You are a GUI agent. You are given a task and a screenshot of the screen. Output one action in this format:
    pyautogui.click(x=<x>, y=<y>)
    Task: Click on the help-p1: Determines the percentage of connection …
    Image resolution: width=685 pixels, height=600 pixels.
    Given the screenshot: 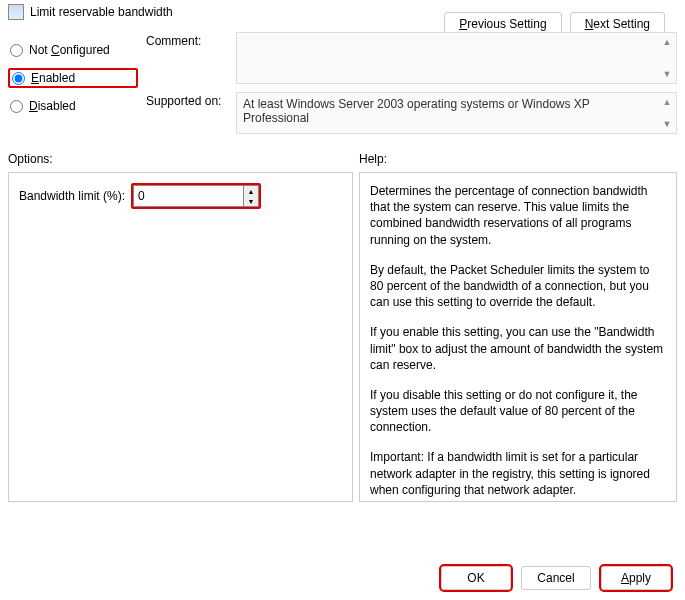 What is the action you would take?
    pyautogui.click(x=518, y=216)
    